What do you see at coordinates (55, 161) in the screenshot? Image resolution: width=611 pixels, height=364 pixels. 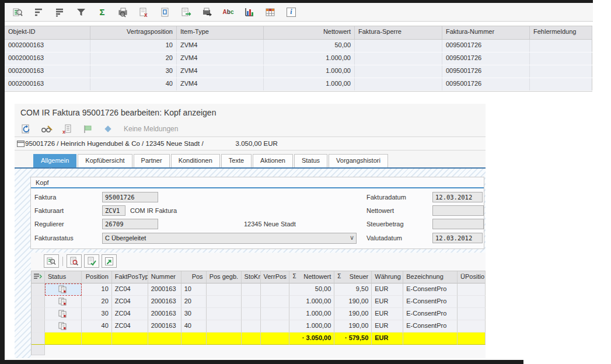 I see `tab-allgemein: Allgemein` at bounding box center [55, 161].